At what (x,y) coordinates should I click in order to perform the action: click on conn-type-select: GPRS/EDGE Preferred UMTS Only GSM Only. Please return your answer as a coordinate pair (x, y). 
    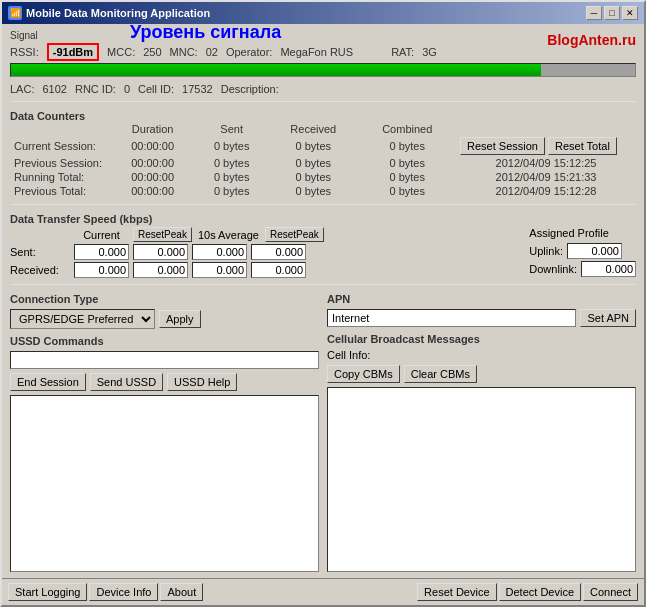
    Looking at the image, I should click on (82, 319).